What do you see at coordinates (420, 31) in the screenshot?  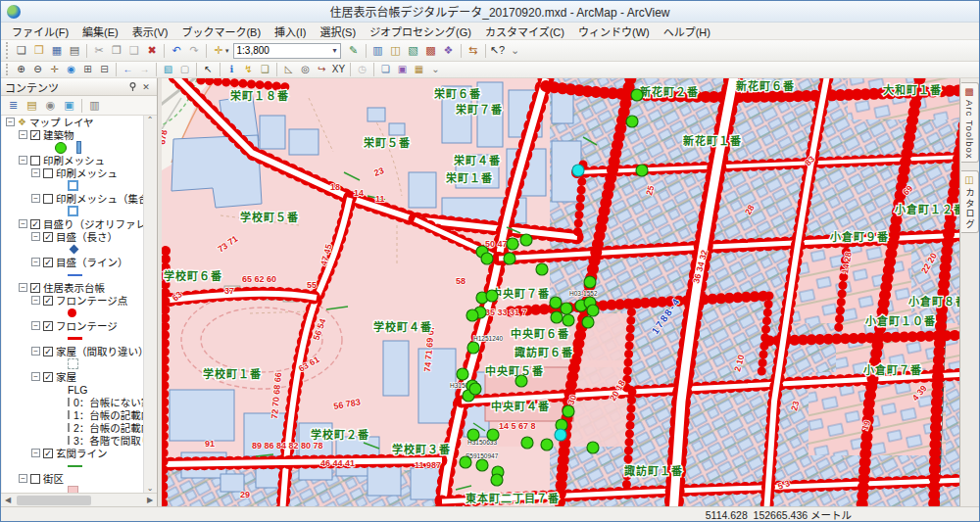 I see `menu-6: ジオプロセシング(G)` at bounding box center [420, 31].